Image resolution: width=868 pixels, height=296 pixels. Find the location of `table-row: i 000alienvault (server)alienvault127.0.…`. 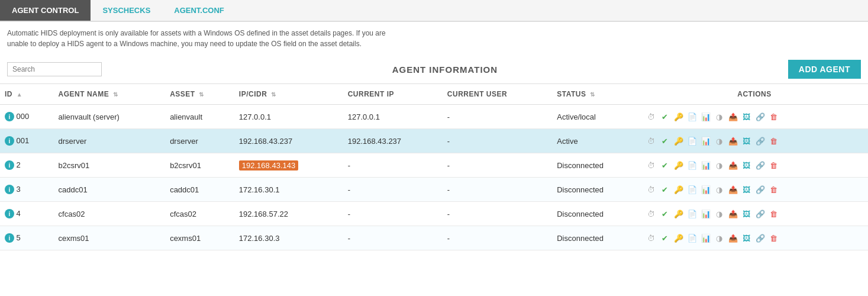

table-row: i 000alienvault (server)alienvault127.0.… is located at coordinates (434, 117).